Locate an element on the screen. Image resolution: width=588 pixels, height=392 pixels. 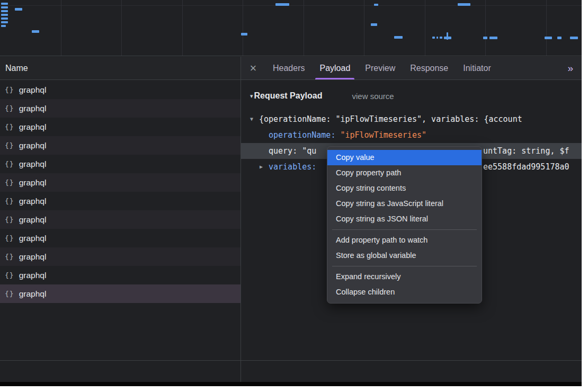
request-payload-title: Request Payload is located at coordinates (288, 96).